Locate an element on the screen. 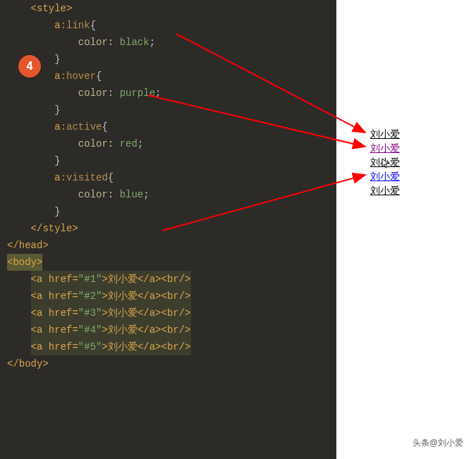  code-line: color: red; is located at coordinates (168, 144).